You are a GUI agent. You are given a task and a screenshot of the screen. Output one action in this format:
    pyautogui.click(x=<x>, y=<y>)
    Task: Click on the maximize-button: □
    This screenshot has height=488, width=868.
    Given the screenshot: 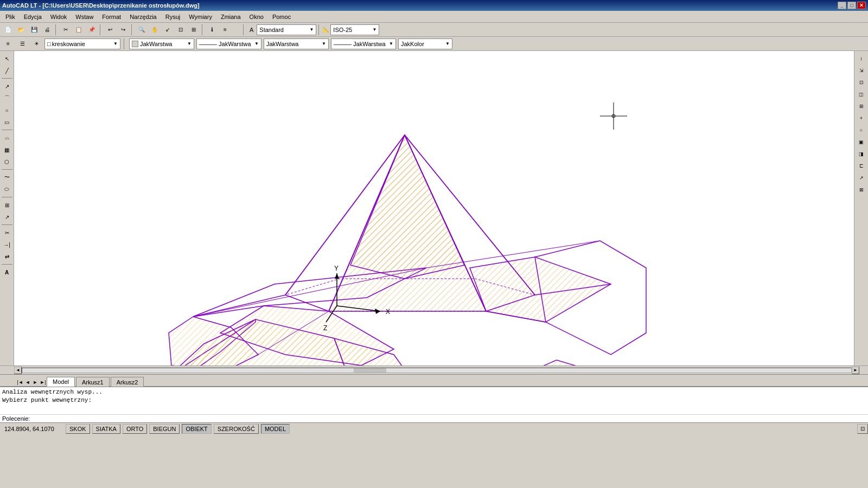 What is the action you would take?
    pyautogui.click(x=852, y=5)
    